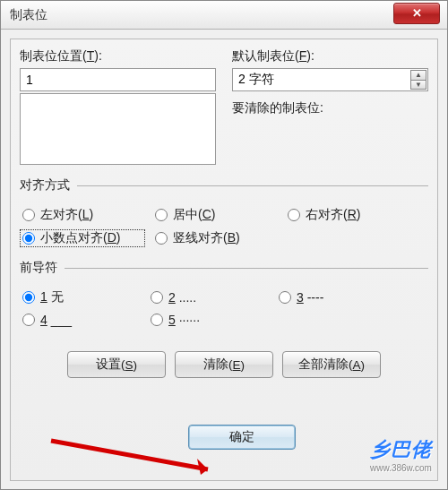  Describe the element at coordinates (81, 238) in the screenshot. I see `align-decimal-label: 小数点对齐(D)` at that location.